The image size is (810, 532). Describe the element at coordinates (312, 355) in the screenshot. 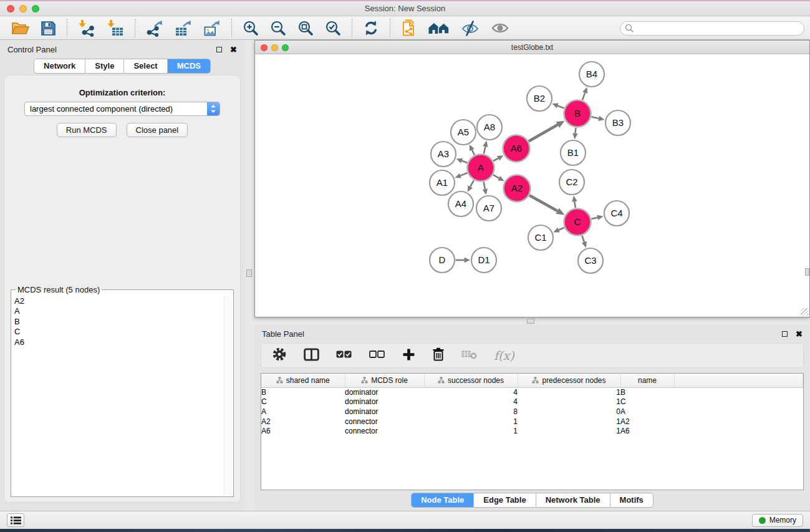

I see `split-columns-icon` at that location.